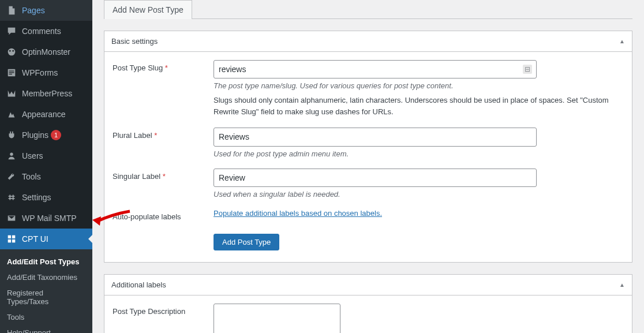  What do you see at coordinates (35, 239) in the screenshot?
I see `sidebar-item-label: CPT UI` at bounding box center [35, 239].